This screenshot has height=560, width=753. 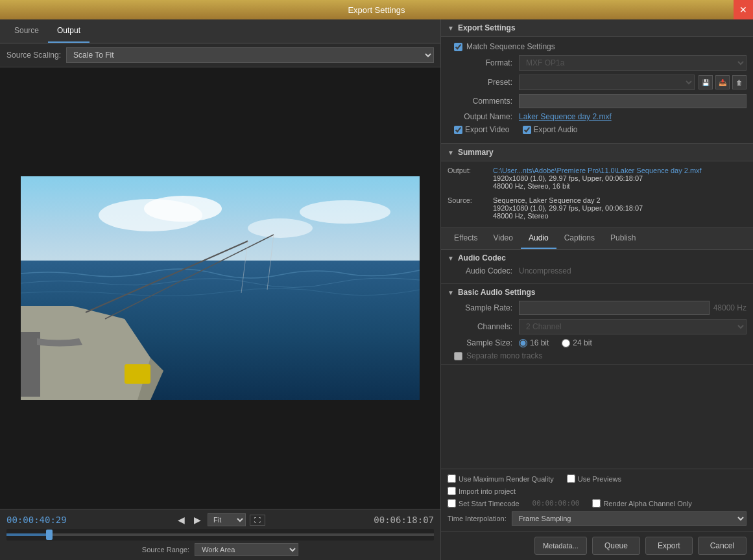 What do you see at coordinates (739, 82) in the screenshot?
I see `delete-preset-button: 🗑` at bounding box center [739, 82].